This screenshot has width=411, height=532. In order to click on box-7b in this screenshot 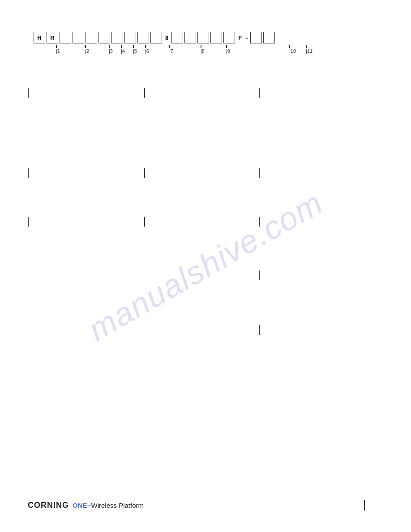, I will do `click(156, 38)`.